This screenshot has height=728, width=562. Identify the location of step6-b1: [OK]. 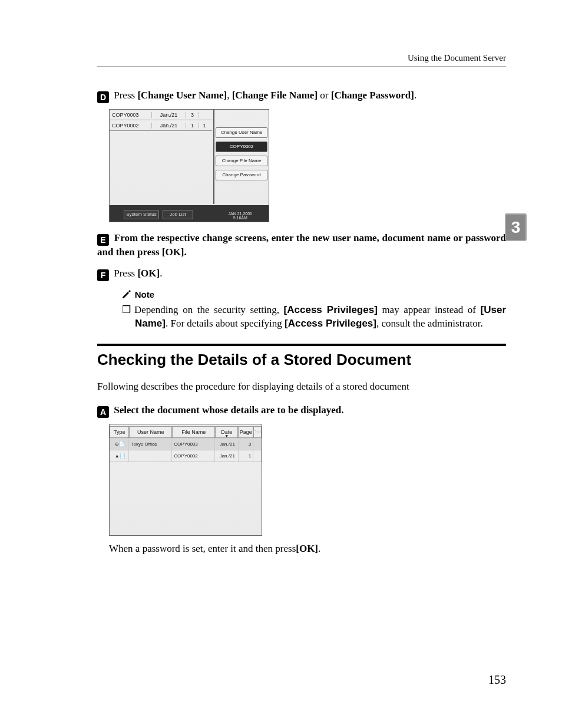
(148, 274).